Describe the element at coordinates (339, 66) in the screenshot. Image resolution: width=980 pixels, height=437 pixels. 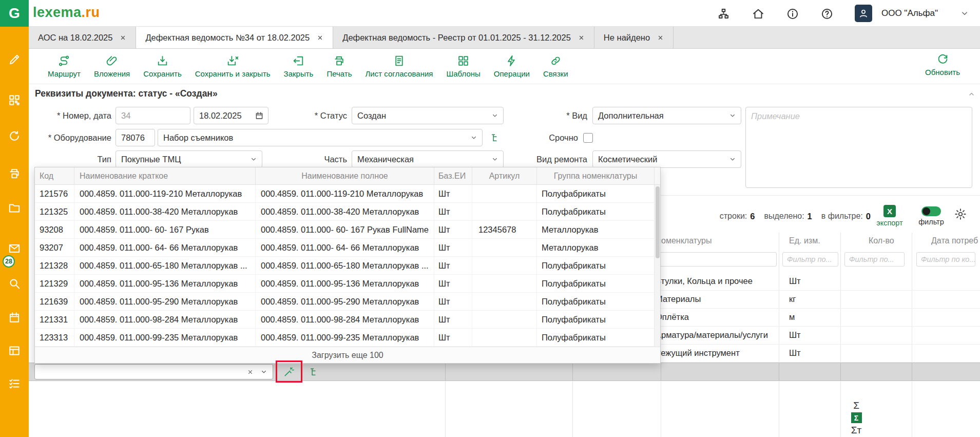
I see `print-button: Печать` at that location.